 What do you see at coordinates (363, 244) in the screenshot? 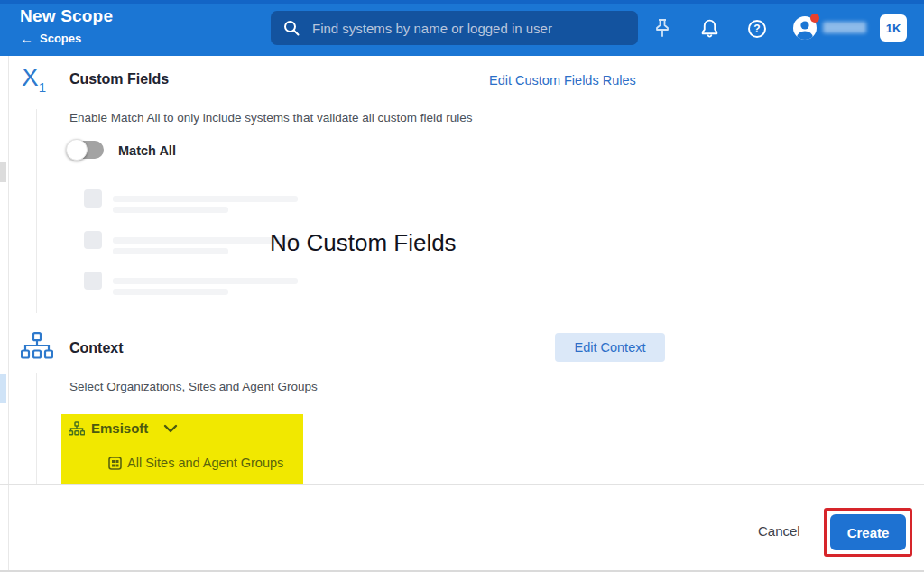
I see `no-custom-fields-text: No Custom Fields` at bounding box center [363, 244].